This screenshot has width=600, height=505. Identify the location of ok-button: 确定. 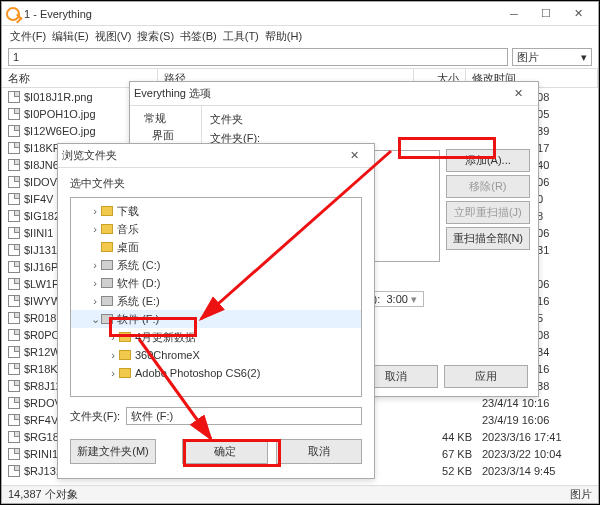
(225, 452).